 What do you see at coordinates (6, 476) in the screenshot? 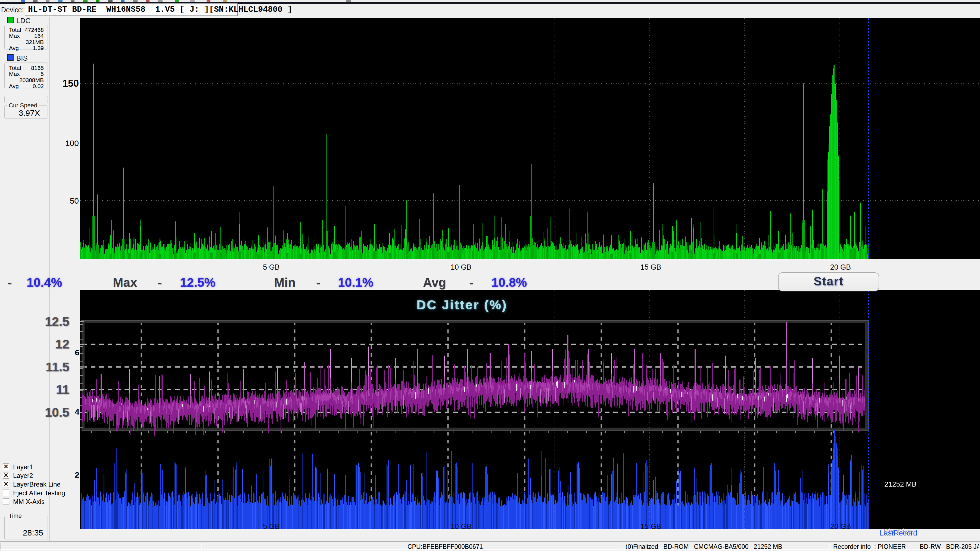
I see `layer2-checkbox: ✕` at bounding box center [6, 476].